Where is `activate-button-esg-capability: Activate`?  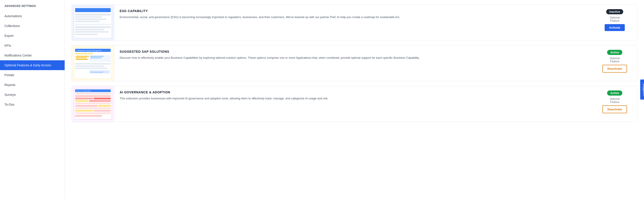 activate-button-esg-capability: Activate is located at coordinates (615, 27).